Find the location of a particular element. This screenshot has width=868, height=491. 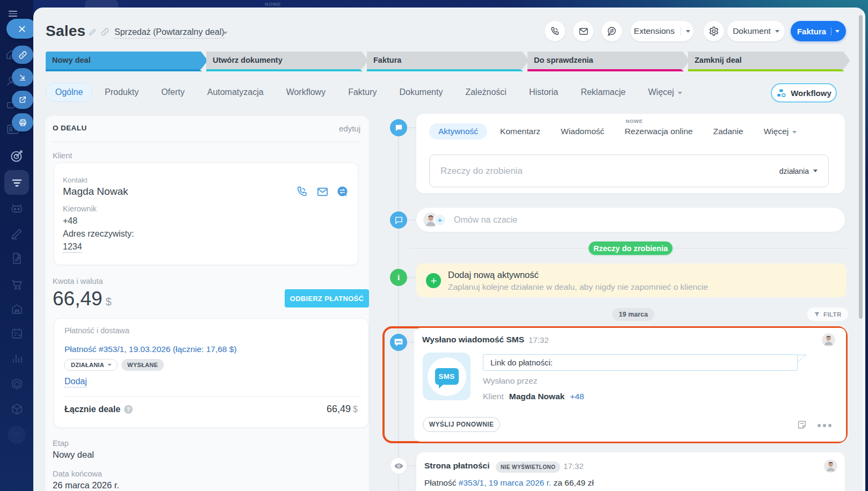

help-question-icon: ? is located at coordinates (128, 409).